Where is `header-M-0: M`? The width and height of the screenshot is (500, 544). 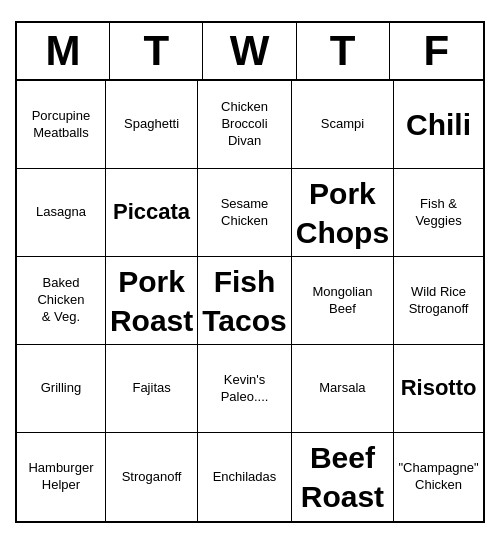
header-M-0: M is located at coordinates (64, 51).